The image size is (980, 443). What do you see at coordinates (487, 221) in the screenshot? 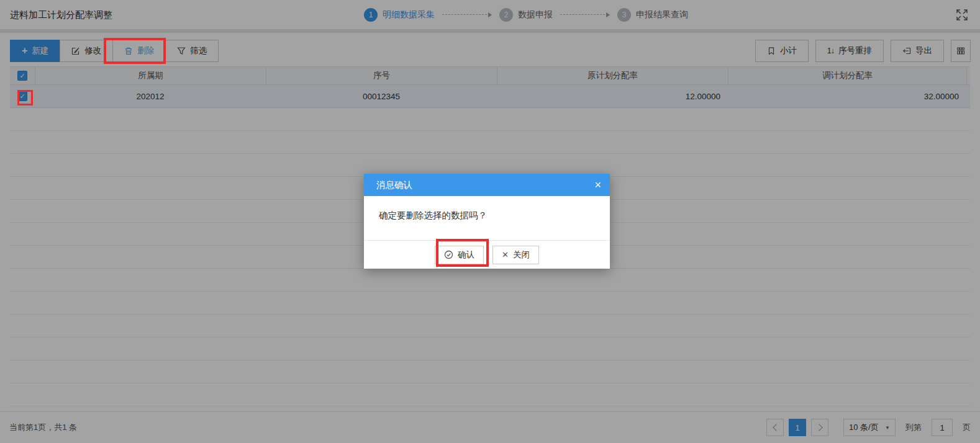
I see `confirm-dialog: 消息确认 × 确定要删除选择的数据吗？ 确认 ✕ 关闭` at bounding box center [487, 221].